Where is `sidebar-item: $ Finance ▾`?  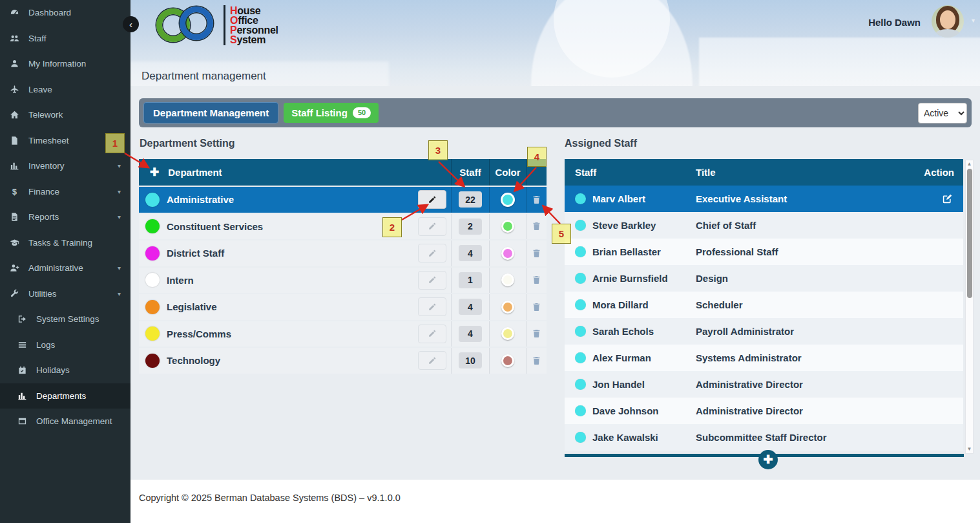 sidebar-item: $ Finance ▾ is located at coordinates (65, 192).